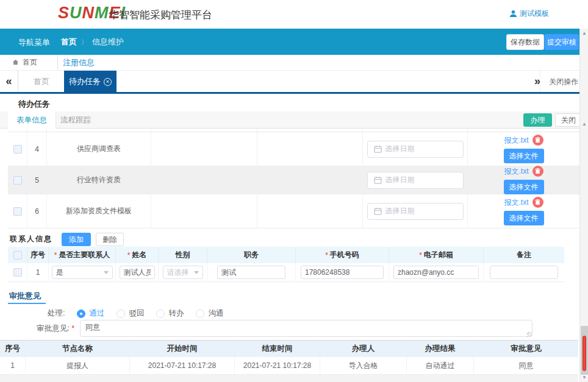 This screenshot has width=588, height=382. Describe the element at coordinates (27, 303) in the screenshot. I see `approval-title-underline` at that location.